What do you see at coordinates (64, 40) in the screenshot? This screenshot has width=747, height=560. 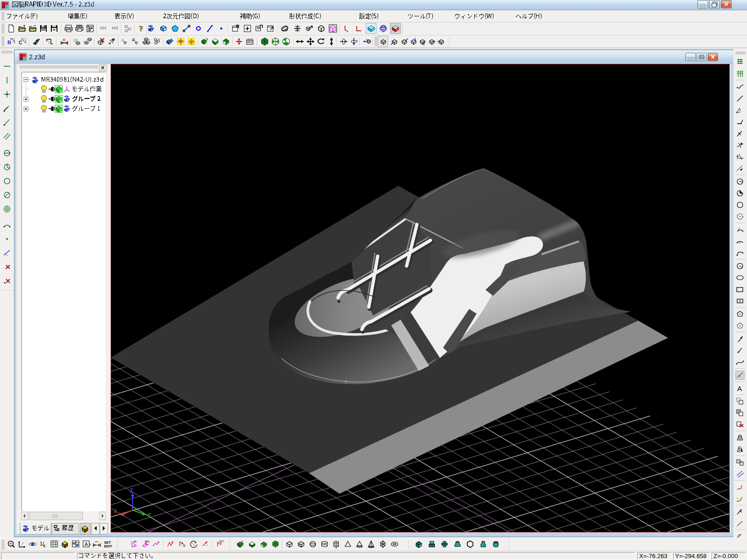 I see `svg-text: D` at bounding box center [64, 40].